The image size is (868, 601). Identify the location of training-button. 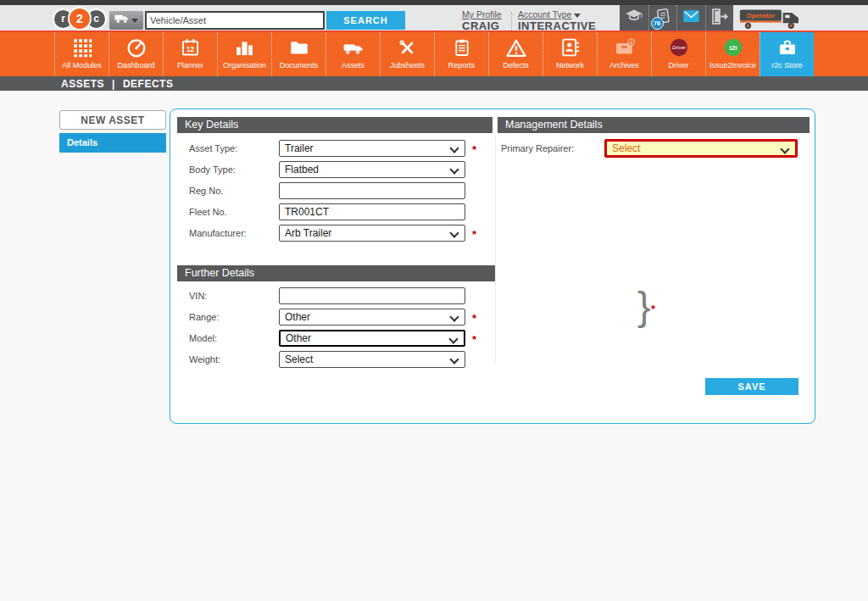
(634, 18).